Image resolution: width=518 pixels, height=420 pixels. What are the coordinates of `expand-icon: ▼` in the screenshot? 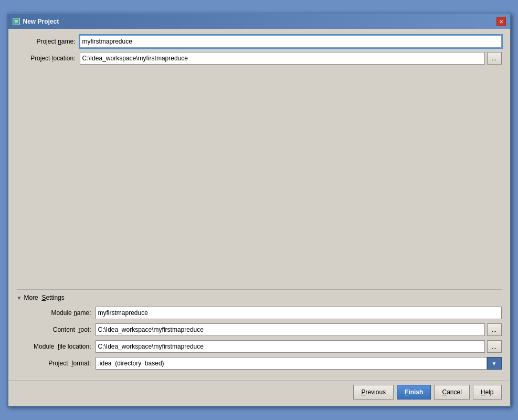 It's located at (19, 298).